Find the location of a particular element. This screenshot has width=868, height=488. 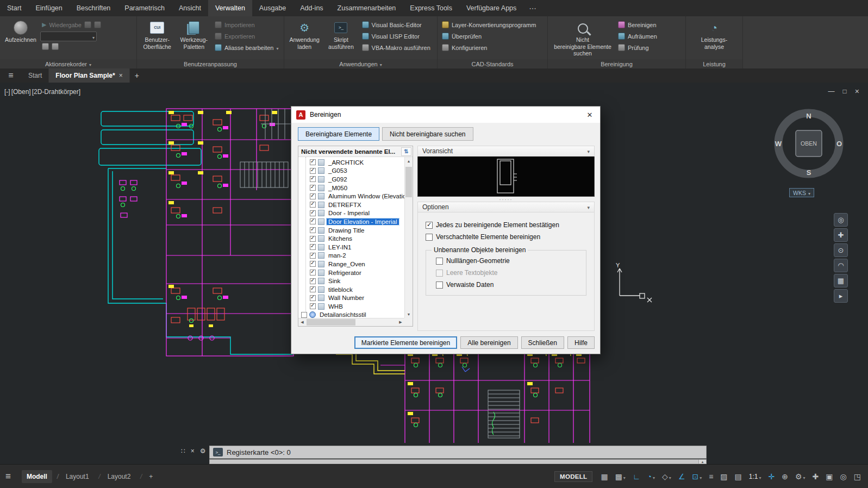

viewcube-top-face: OBEN is located at coordinates (809, 143).